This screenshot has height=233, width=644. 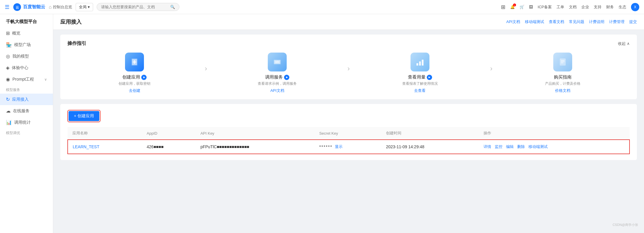 I want to click on app-table: 应用名称 AppID API Key Secret Key 创建时间 操作 LE…, so click(x=349, y=141).